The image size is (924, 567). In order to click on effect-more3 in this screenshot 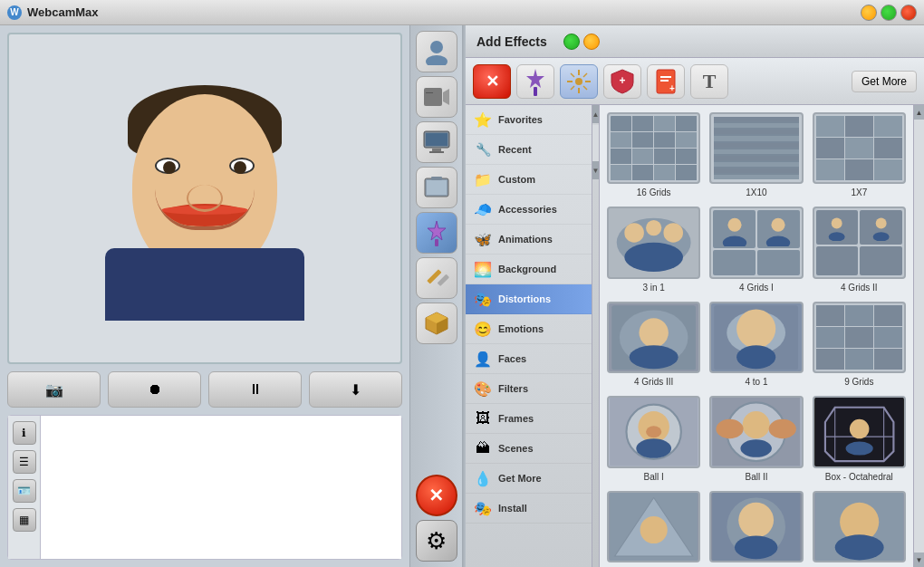, I will do `click(859, 529)`.